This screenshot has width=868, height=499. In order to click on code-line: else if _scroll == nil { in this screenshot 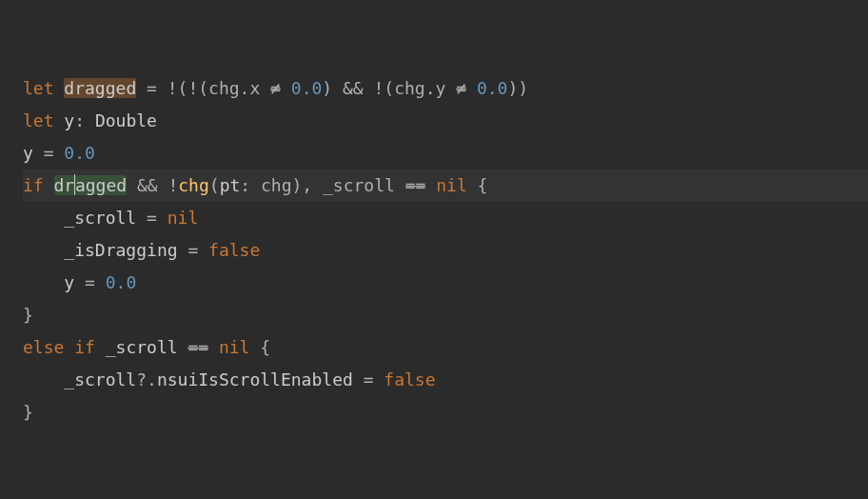, I will do `click(445, 348)`.